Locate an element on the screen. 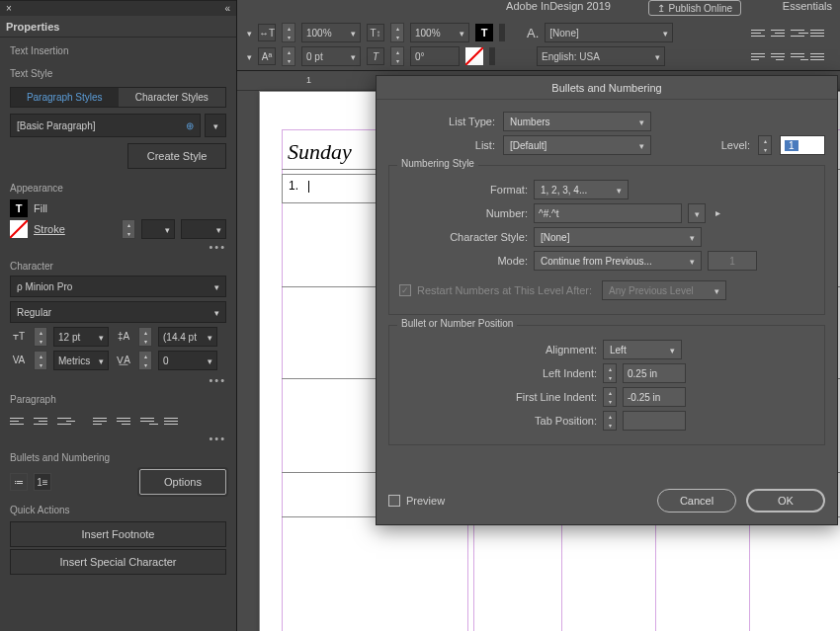 The height and width of the screenshot is (631, 840). skew-value: 0° is located at coordinates (435, 56).